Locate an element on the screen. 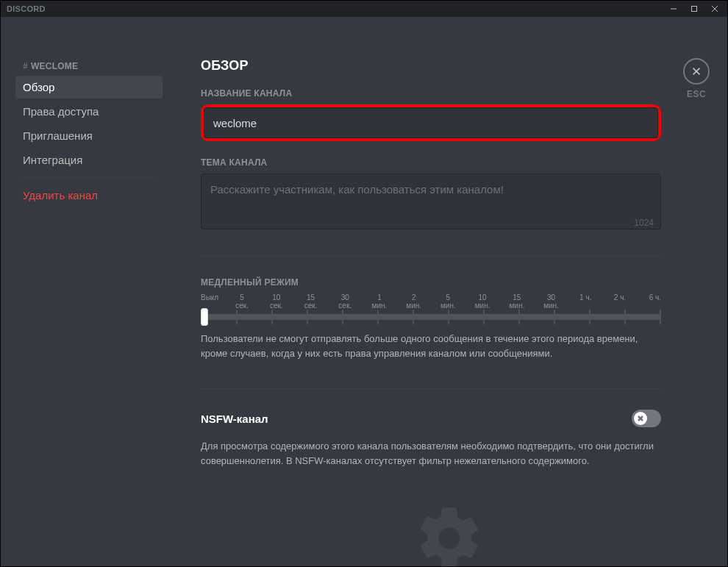 The image size is (728, 567). slowmode-tick-label-9: 15 мин. is located at coordinates (516, 302).